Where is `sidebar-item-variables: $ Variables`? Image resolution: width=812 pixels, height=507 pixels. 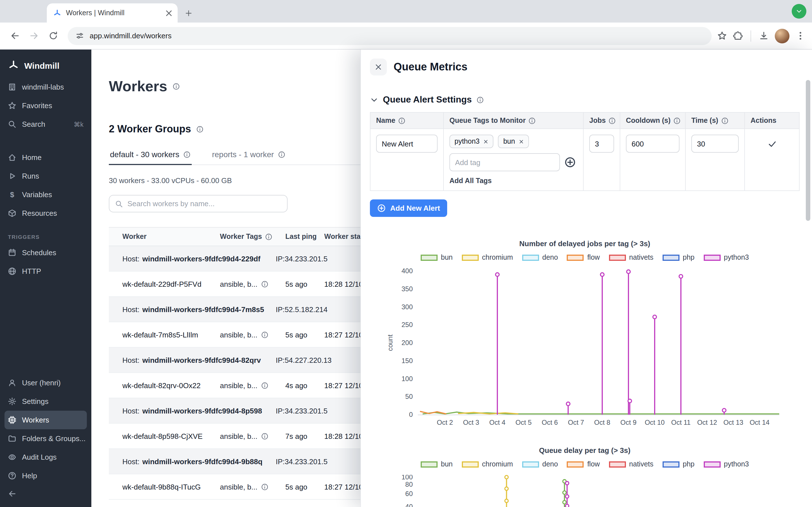
sidebar-item-variables: $ Variables is located at coordinates (46, 194).